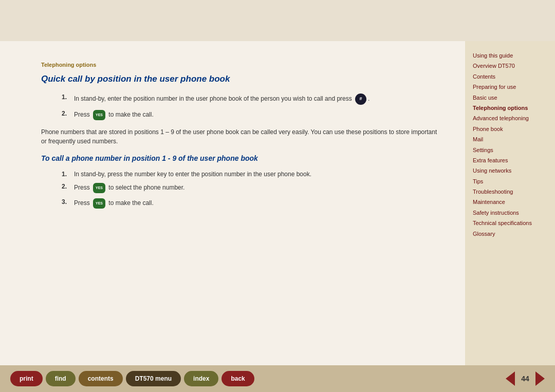 The width and height of the screenshot is (555, 392). I want to click on step-num: 3., so click(66, 202).